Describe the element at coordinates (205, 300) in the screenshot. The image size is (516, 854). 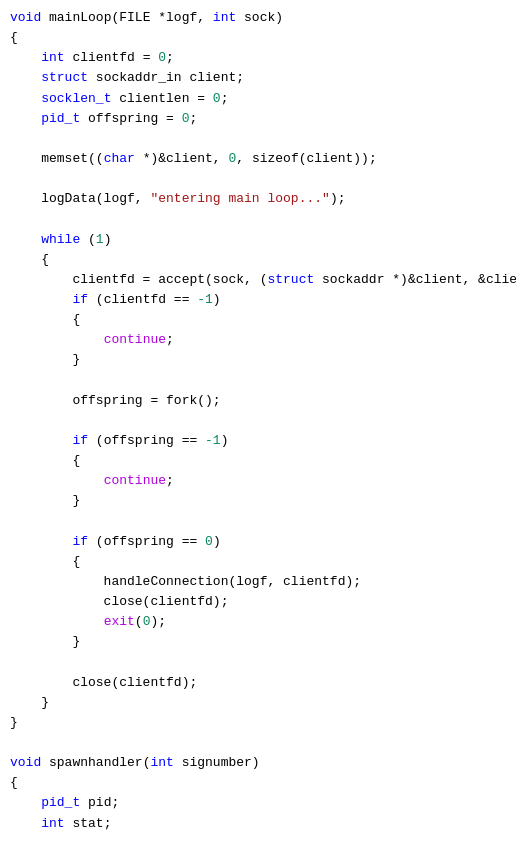
I see `token: -1` at that location.